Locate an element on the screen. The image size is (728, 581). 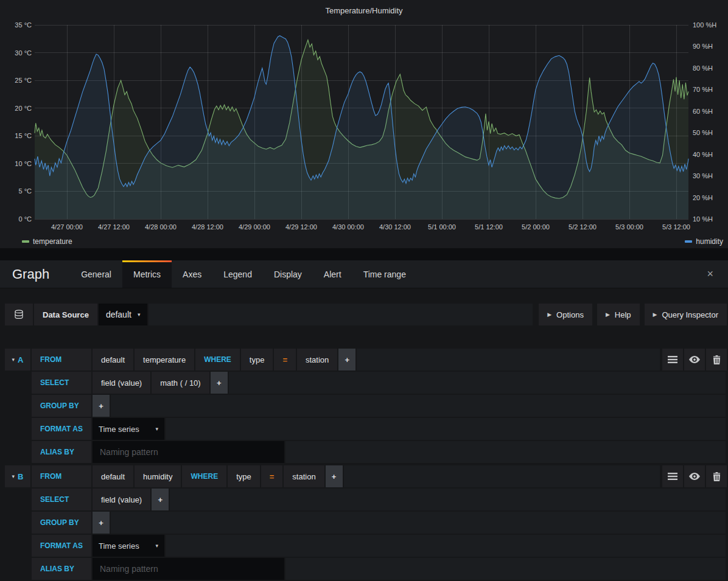
format-as-label: FORMAT AS is located at coordinates (61, 546).